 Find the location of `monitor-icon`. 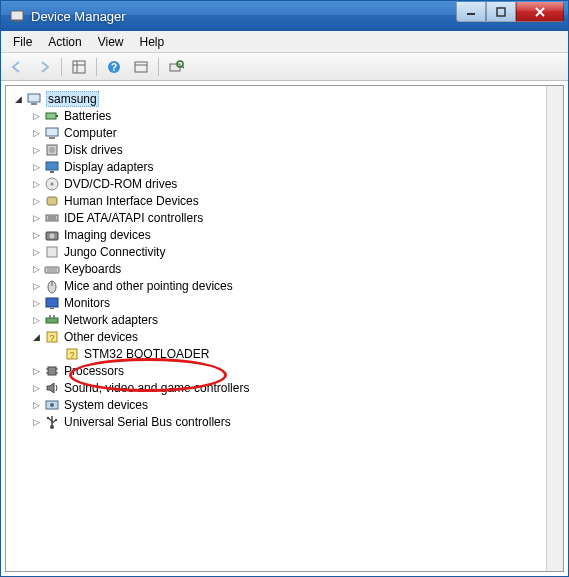

monitor-icon is located at coordinates (52, 303).